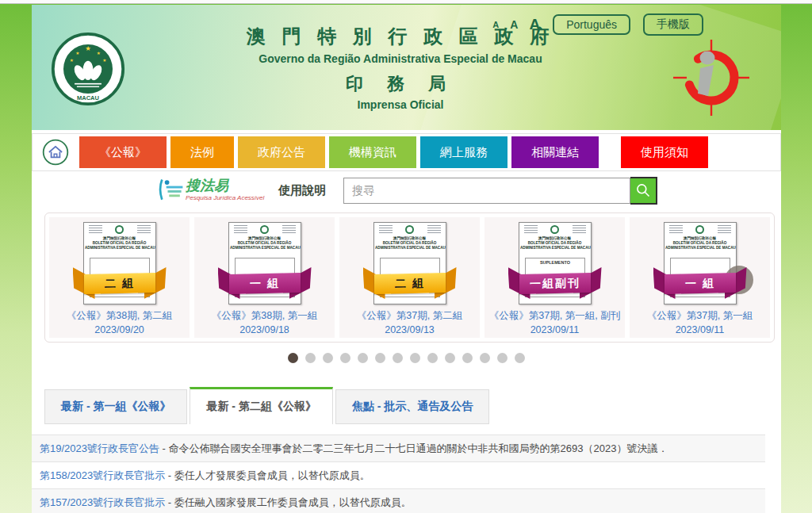 Image resolution: width=812 pixels, height=513 pixels. What do you see at coordinates (171, 190) in the screenshot?
I see `soufayi-icon` at bounding box center [171, 190].